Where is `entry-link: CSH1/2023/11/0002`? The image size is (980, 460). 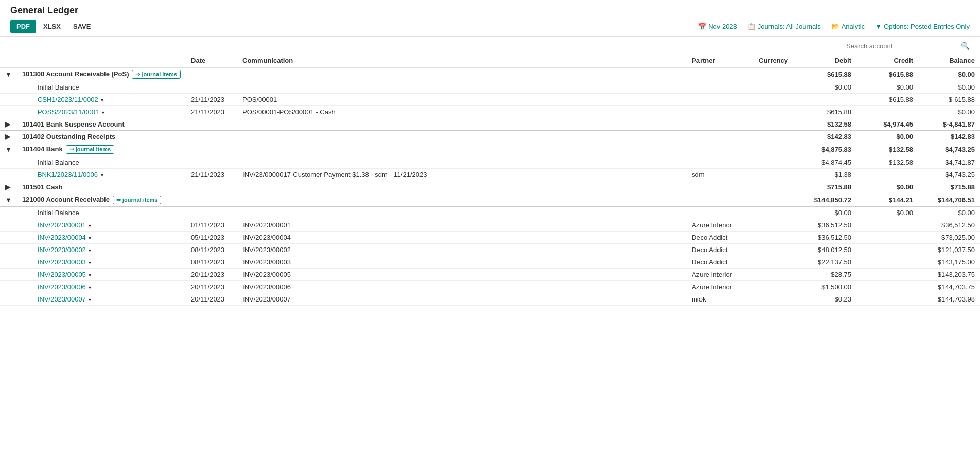
entry-link: CSH1/2023/11/0002 is located at coordinates (68, 100).